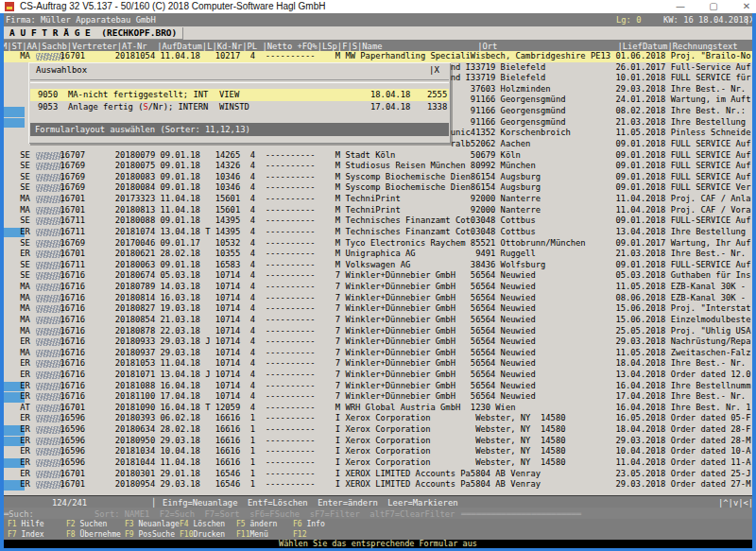  I want to click on table-row: MA 16716 20180814 16.03.18 10714 4 -----…, so click(376, 299).